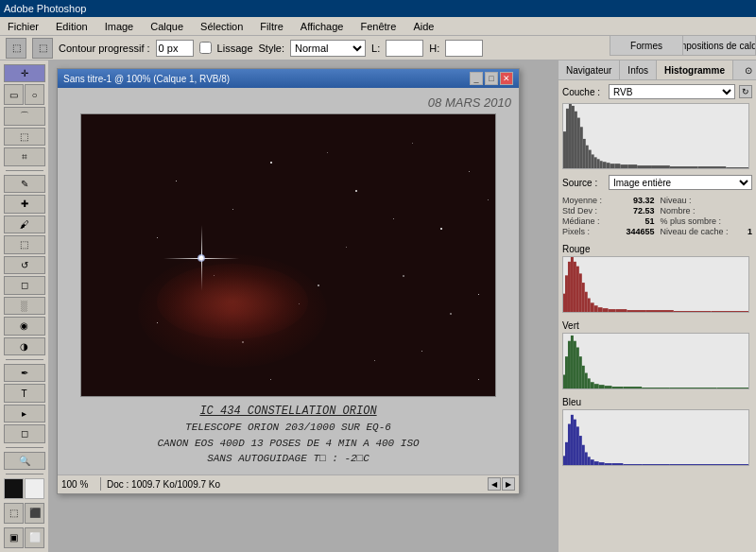 The image size is (756, 552). Describe the element at coordinates (25, 136) in the screenshot. I see `tool-quick-select: ⬚` at that location.